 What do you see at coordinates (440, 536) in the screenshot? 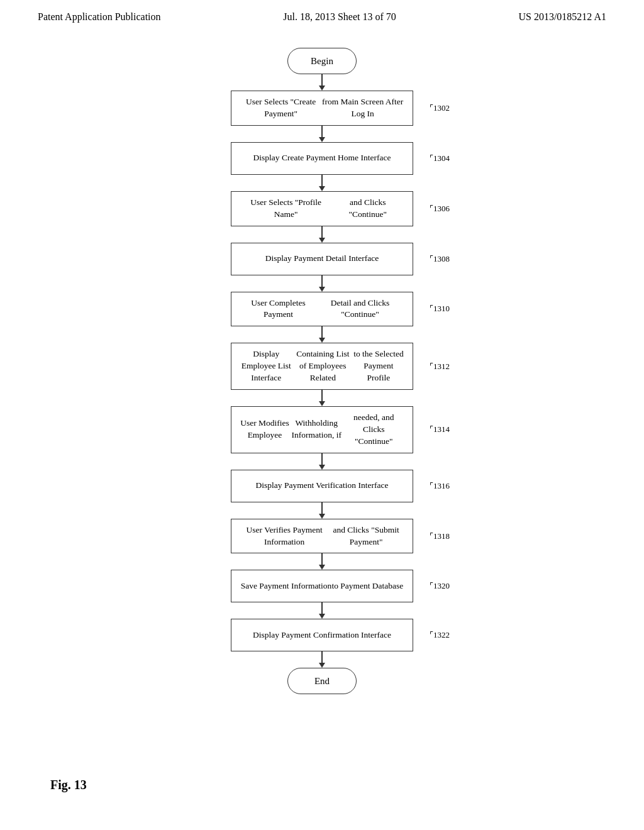
I see `node-label-step1318: ⌜1318` at bounding box center [440, 536].